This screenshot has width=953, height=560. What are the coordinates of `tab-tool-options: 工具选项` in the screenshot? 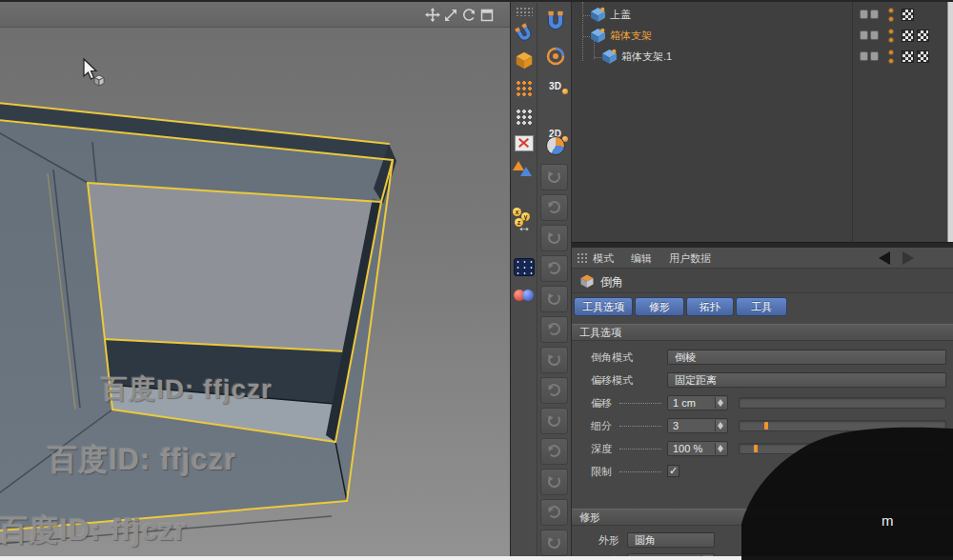 It's located at (603, 307).